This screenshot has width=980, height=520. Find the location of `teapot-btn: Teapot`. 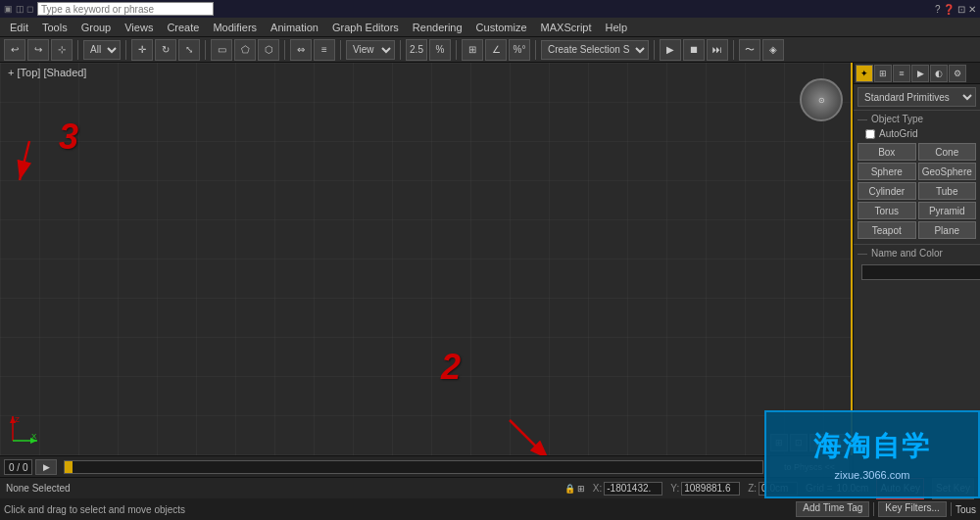

teapot-btn: Teapot is located at coordinates (887, 230).